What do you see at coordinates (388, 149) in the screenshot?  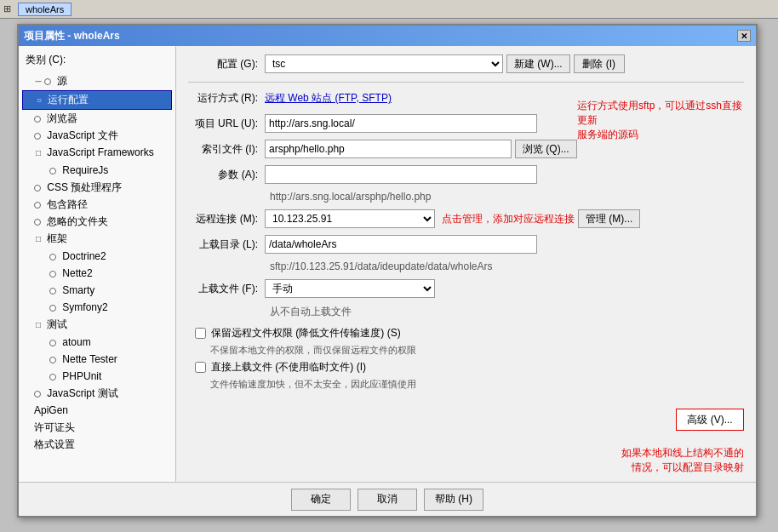 I see `index-file-input` at bounding box center [388, 149].